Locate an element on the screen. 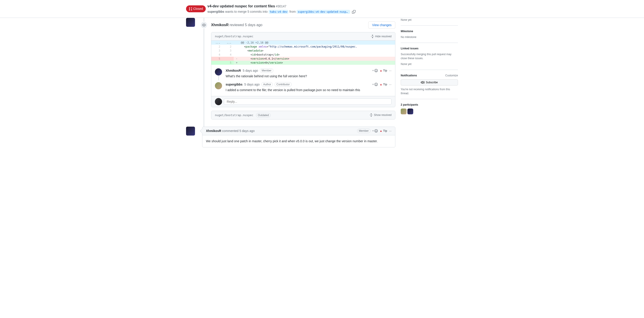 This screenshot has height=318, width=644. pr-state-closed: Closed is located at coordinates (196, 9).